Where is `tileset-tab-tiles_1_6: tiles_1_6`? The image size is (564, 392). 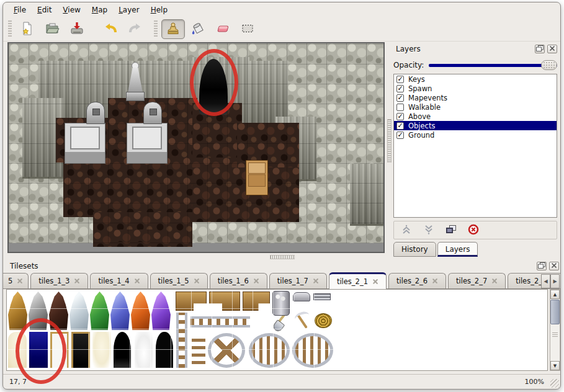
tileset-tab-tiles_1_6: tiles_1_6 is located at coordinates (238, 280).